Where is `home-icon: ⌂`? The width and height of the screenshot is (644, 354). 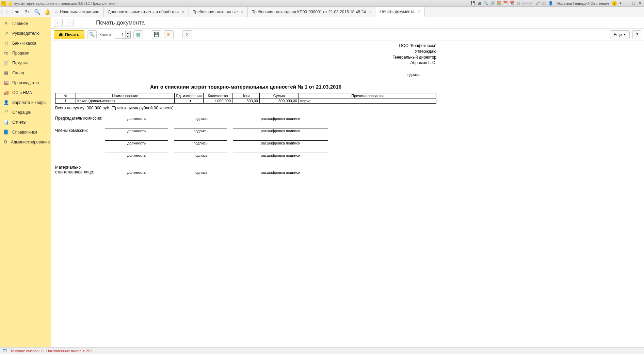
home-icon: ⌂ is located at coordinates (57, 12).